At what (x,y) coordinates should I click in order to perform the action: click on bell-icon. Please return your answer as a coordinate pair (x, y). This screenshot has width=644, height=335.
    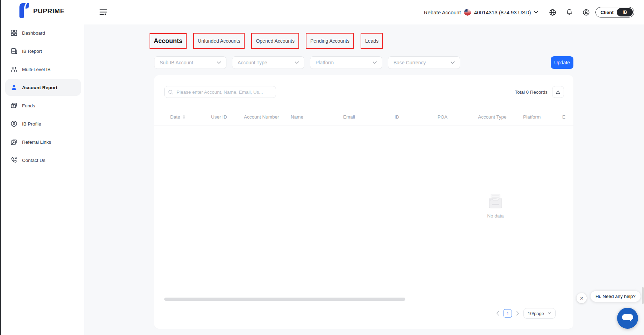
    Looking at the image, I should click on (570, 13).